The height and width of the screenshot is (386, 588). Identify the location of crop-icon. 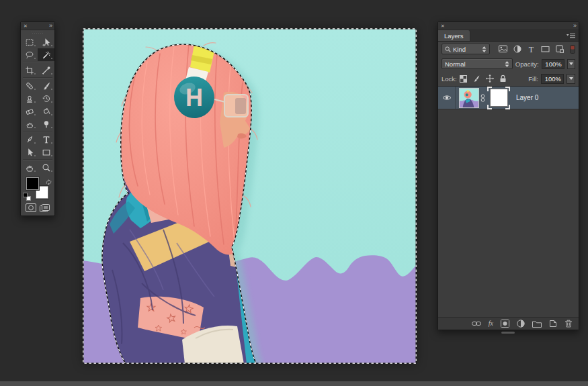
(30, 70).